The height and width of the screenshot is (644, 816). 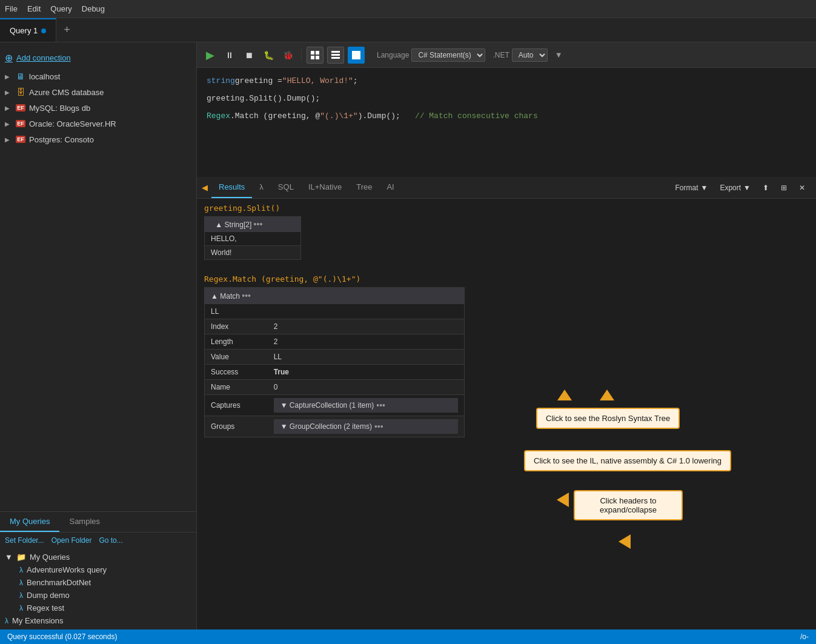 I want to click on expand-arrow1-icon, so click(x=563, y=500).